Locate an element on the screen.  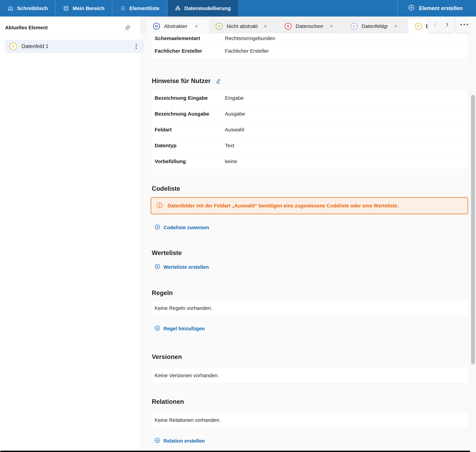
kebab-menu-icon is located at coordinates (136, 46).